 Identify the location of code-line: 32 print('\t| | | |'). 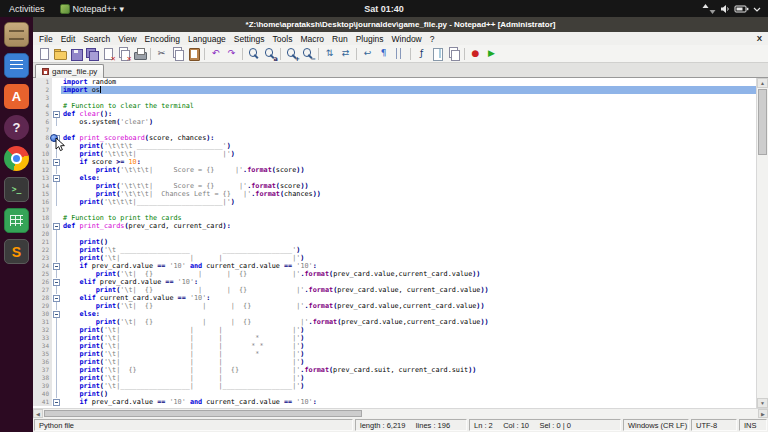
(394, 330).